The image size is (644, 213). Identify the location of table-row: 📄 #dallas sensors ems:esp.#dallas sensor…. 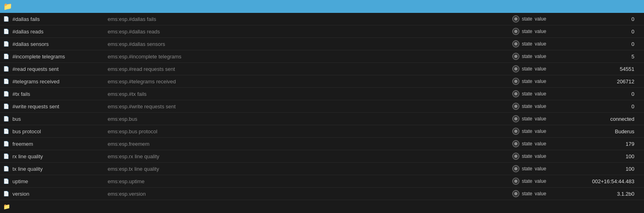
(322, 44).